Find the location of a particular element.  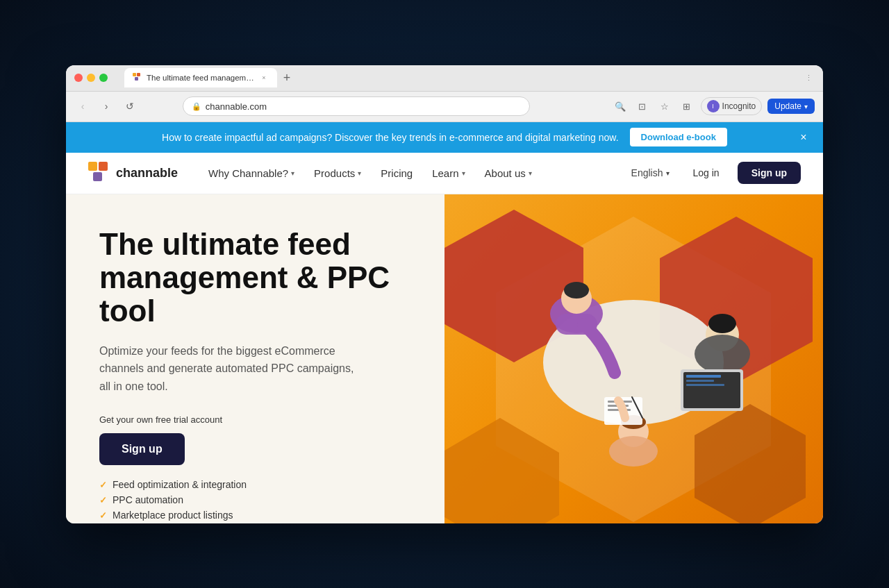

feature-list: ✓ Feed optimization & integration ✓ PPC … is located at coordinates (256, 500).